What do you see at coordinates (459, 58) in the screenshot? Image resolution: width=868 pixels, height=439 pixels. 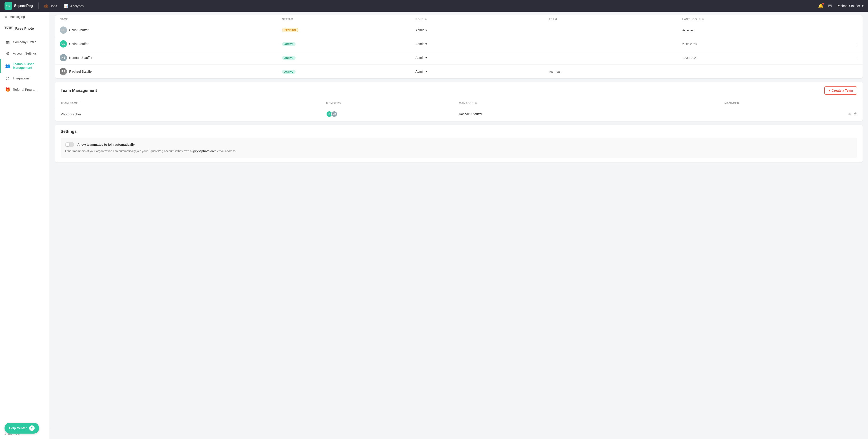 I see `table-row: NS Norman Stauffer ACTIVE Admin ▾ 19 Jul…` at bounding box center [459, 58].